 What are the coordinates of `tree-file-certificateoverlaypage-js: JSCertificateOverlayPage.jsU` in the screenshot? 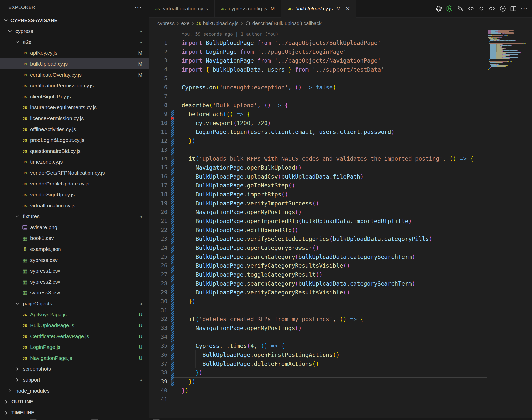 It's located at (74, 336).